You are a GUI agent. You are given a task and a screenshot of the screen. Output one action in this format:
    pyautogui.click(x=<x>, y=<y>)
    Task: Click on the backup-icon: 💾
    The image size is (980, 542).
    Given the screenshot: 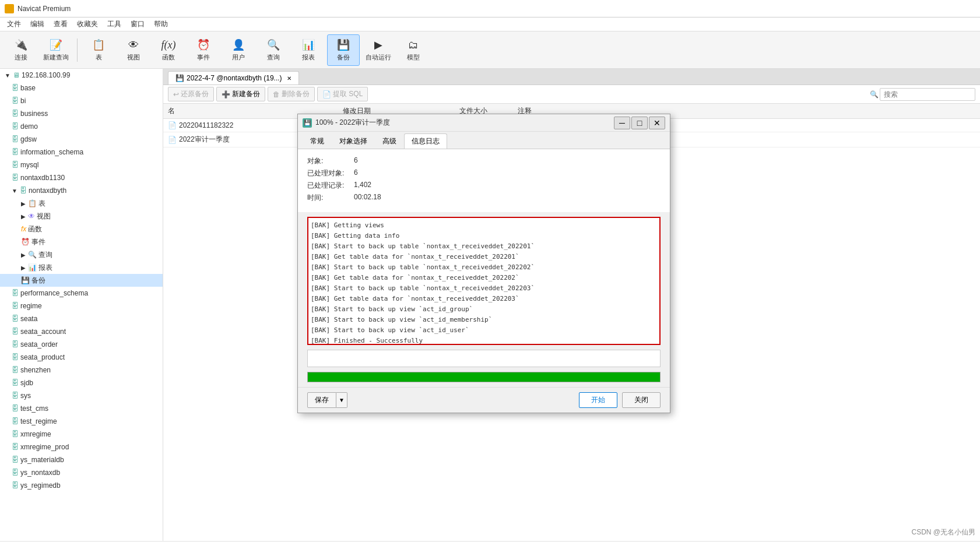 What is the action you would take?
    pyautogui.click(x=343, y=45)
    